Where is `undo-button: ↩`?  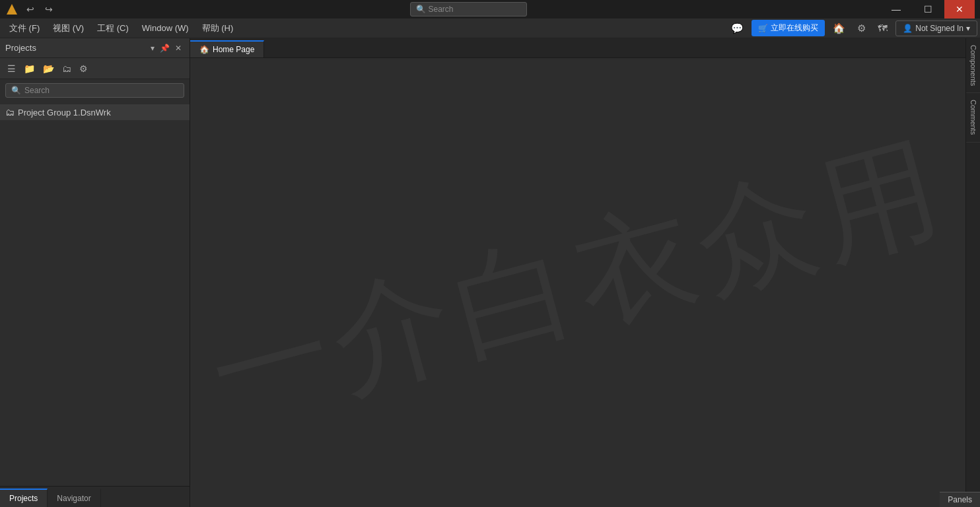 undo-button: ↩ is located at coordinates (30, 9).